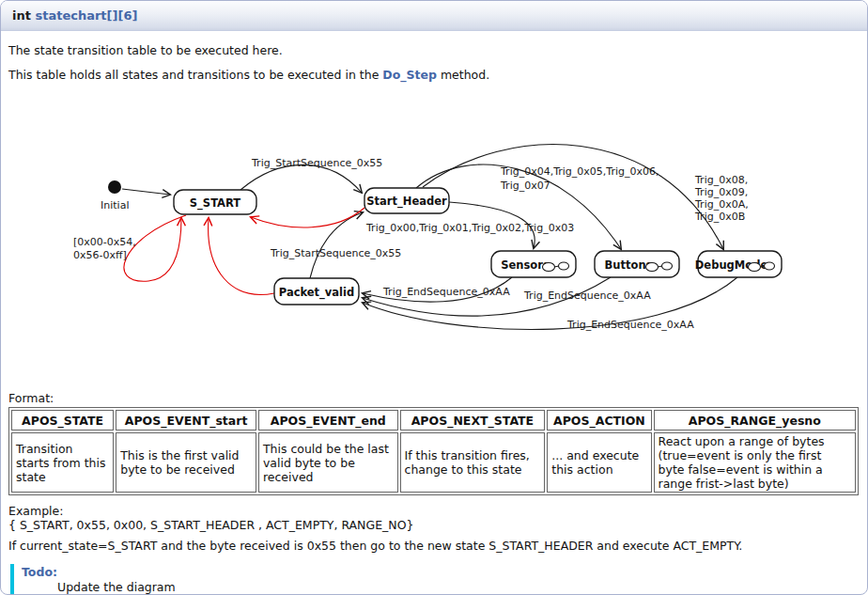 Image resolution: width=868 pixels, height=595 pixels. I want to click on state-label-packet-valid: Packet_valid, so click(317, 293).